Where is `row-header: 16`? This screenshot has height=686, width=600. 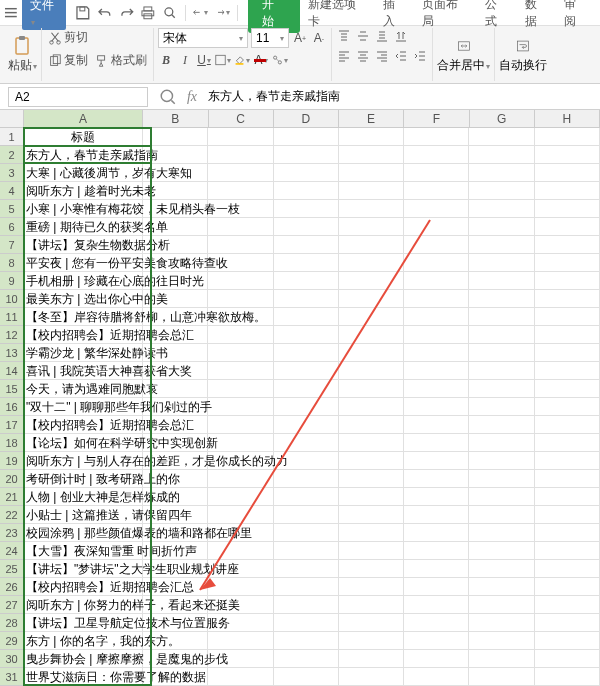 row-header: 16 is located at coordinates (12, 407).